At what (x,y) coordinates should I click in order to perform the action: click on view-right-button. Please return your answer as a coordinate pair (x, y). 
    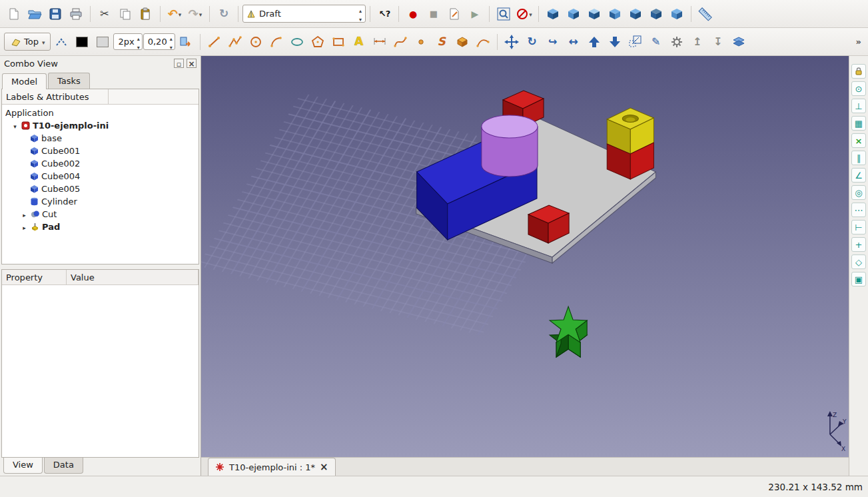
    Looking at the image, I should click on (615, 14).